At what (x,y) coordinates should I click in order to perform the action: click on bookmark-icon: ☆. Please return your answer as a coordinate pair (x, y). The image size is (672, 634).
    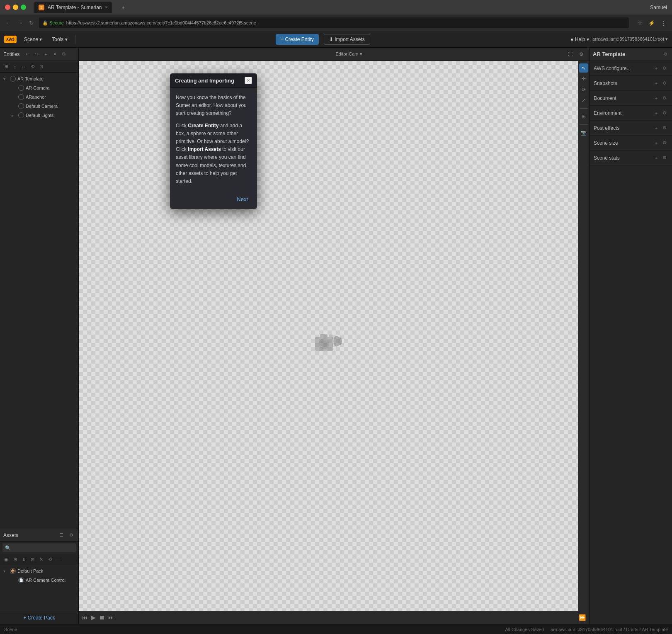
    Looking at the image, I should click on (640, 23).